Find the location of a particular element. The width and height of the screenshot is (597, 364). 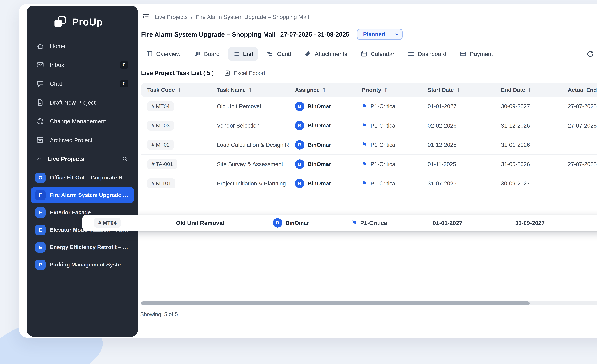

table-row: # TA-001 Site Survey & Assessment B BinO… is located at coordinates (369, 164).